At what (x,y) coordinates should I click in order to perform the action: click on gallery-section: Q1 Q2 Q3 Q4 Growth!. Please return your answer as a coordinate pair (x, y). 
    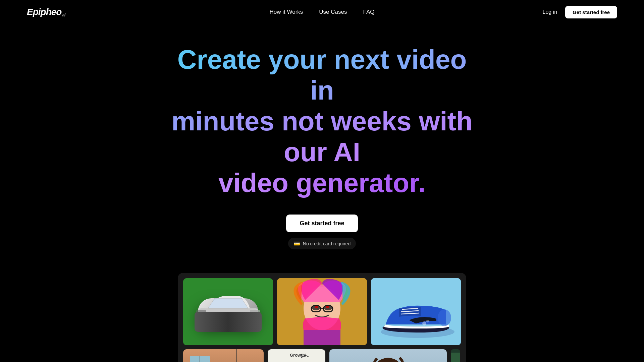
    Looking at the image, I should click on (322, 317).